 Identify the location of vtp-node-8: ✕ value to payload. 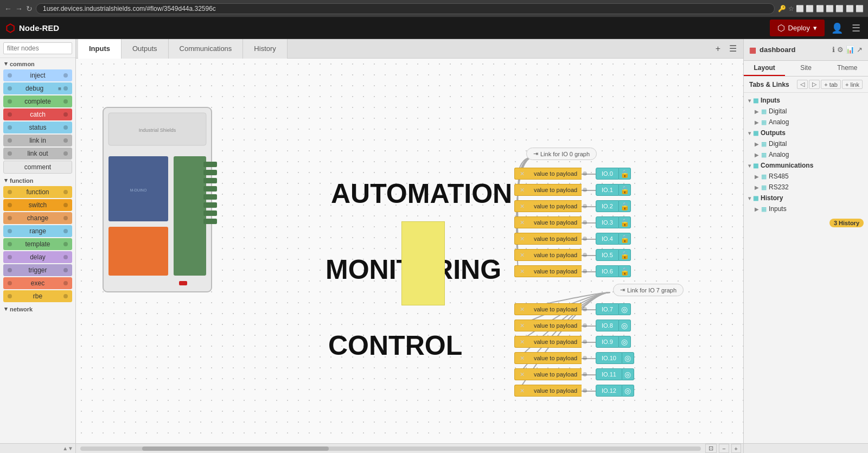
(551, 326).